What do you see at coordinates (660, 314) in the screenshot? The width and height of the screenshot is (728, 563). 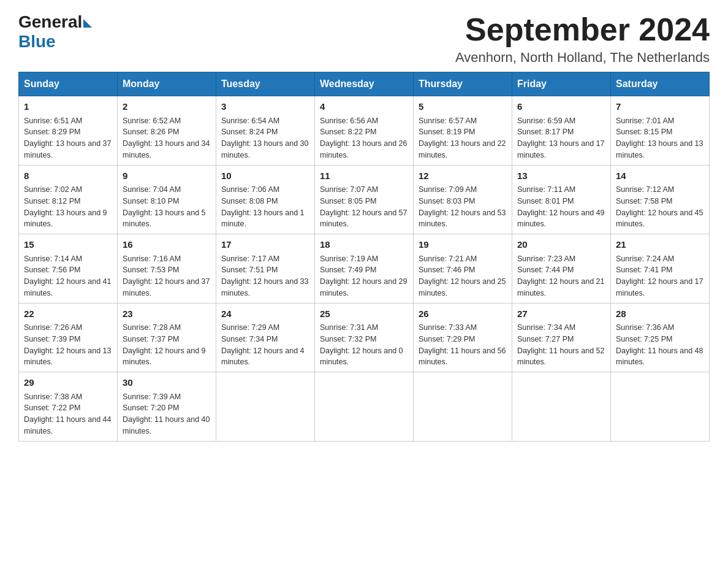 I see `day-number: 28` at bounding box center [660, 314].